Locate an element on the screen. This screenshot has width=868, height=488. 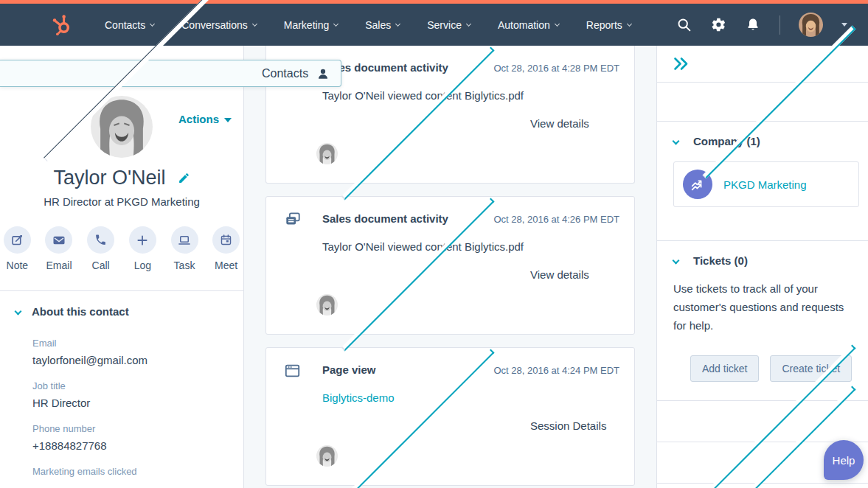
field-job-title: Job title HR Director is located at coordinates (131, 395).